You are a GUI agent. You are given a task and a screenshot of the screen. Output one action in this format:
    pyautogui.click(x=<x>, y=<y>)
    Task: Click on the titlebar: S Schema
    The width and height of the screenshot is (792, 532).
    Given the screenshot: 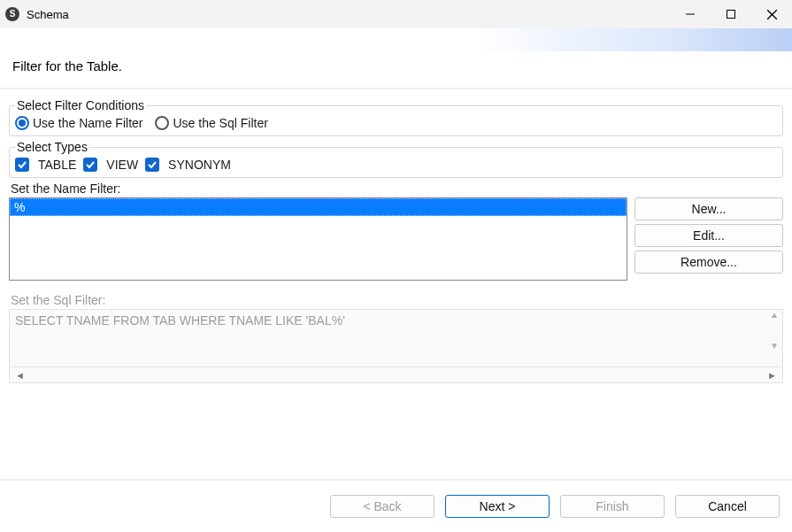 What is the action you would take?
    pyautogui.click(x=396, y=14)
    